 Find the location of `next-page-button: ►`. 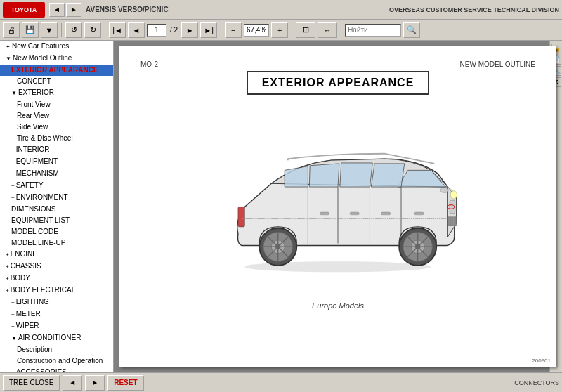

next-page-button: ► is located at coordinates (190, 30).